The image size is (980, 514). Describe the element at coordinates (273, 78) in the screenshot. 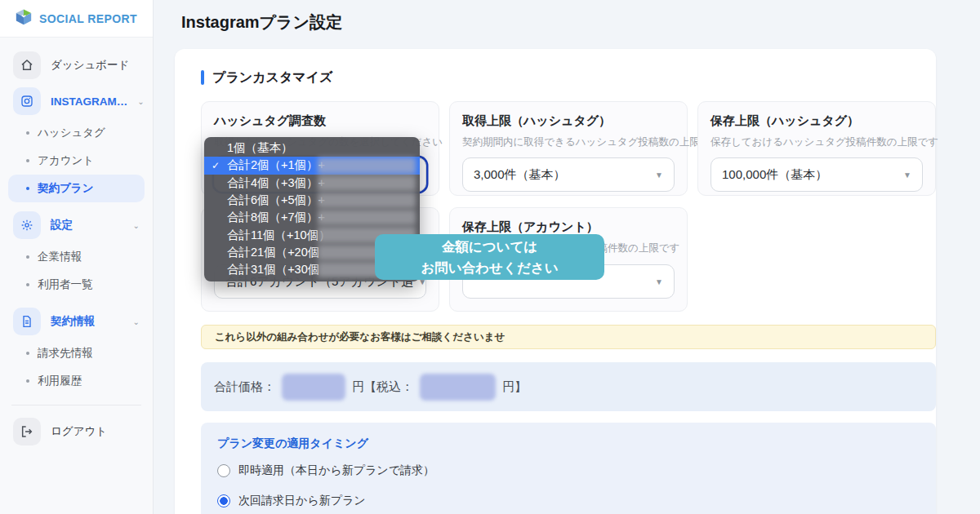

I see `panel-title: プランカスタマイズ` at that location.